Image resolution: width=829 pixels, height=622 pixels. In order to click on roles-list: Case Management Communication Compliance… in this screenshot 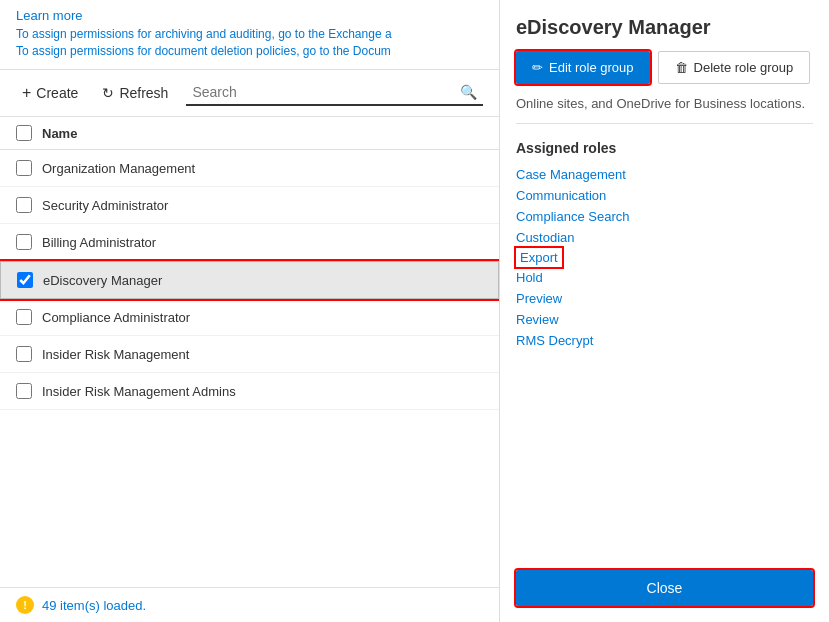, I will do `click(664, 258)`.